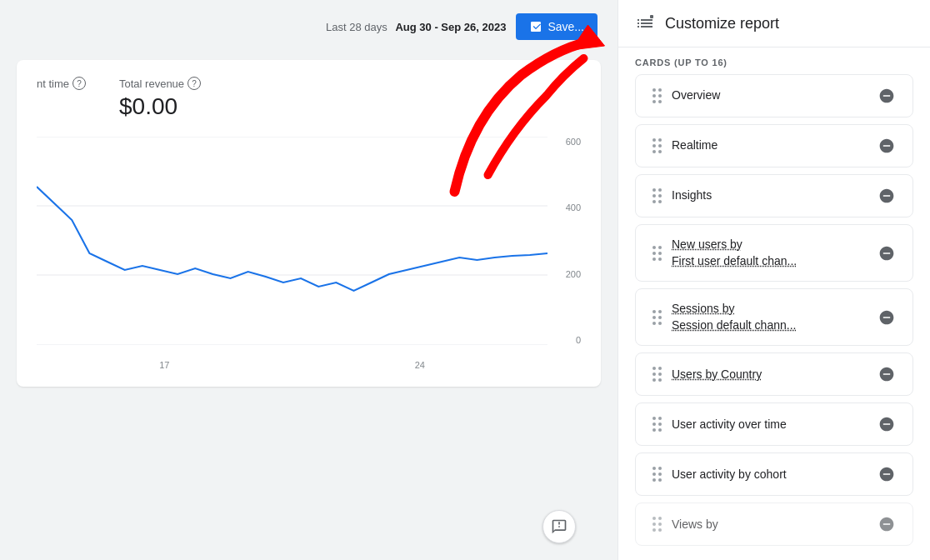  Describe the element at coordinates (164, 365) in the screenshot. I see `x-label-17: 17` at that location.